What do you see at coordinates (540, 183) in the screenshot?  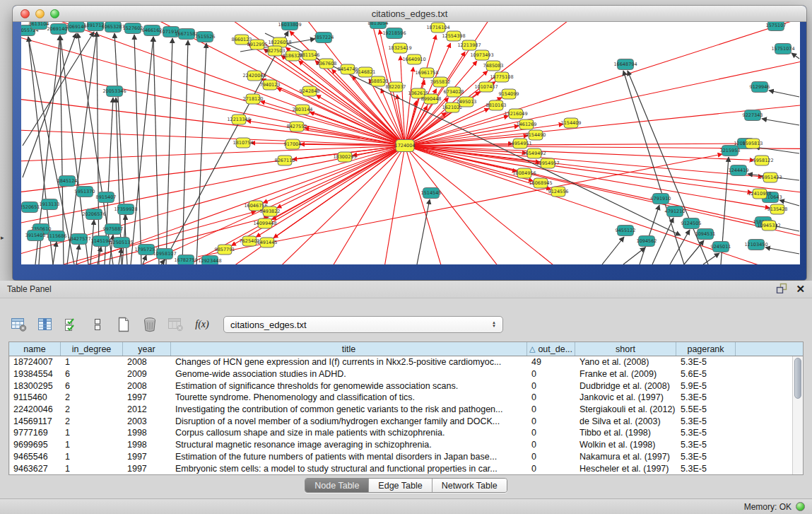 I see `graph-node: 16068945` at bounding box center [540, 183].